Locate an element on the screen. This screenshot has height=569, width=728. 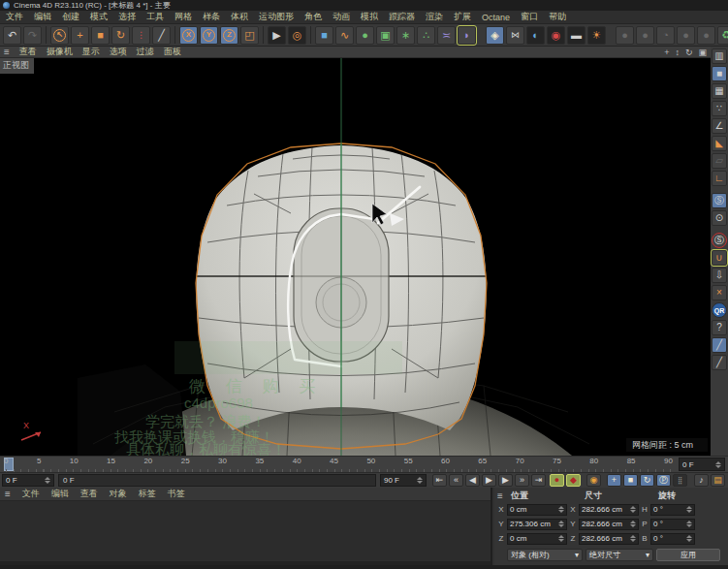
deformer-icon: ∗ is located at coordinates (405, 35).